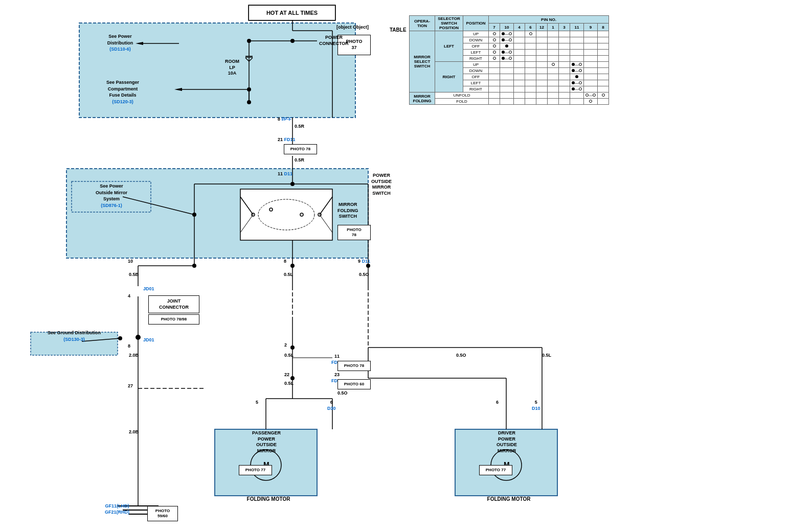 The width and height of the screenshot is (789, 532). What do you see at coordinates (364, 275) in the screenshot?
I see `wire-05o-mid: 0.5O` at bounding box center [364, 275].